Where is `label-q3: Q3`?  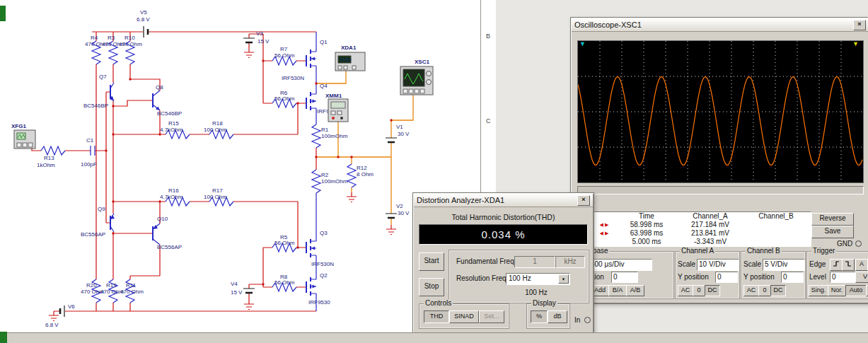
label-q3: Q3 is located at coordinates (324, 233).